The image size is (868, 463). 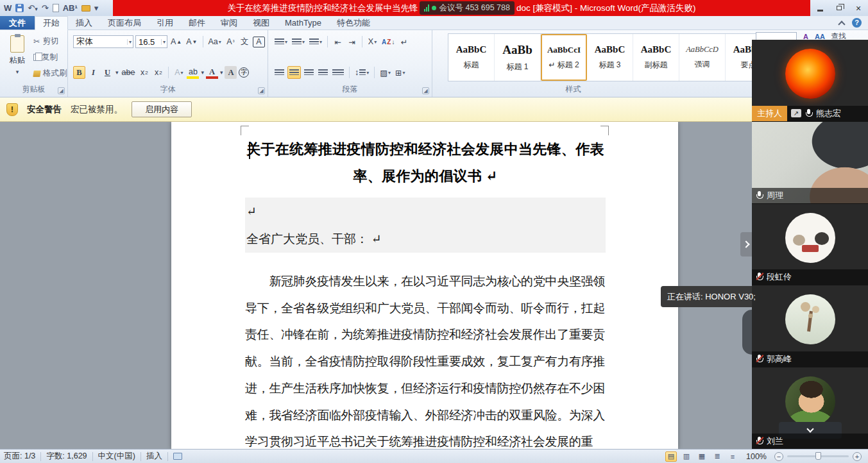 What do you see at coordinates (124, 23) in the screenshot?
I see `tab-page-layout: 页面布局` at bounding box center [124, 23].